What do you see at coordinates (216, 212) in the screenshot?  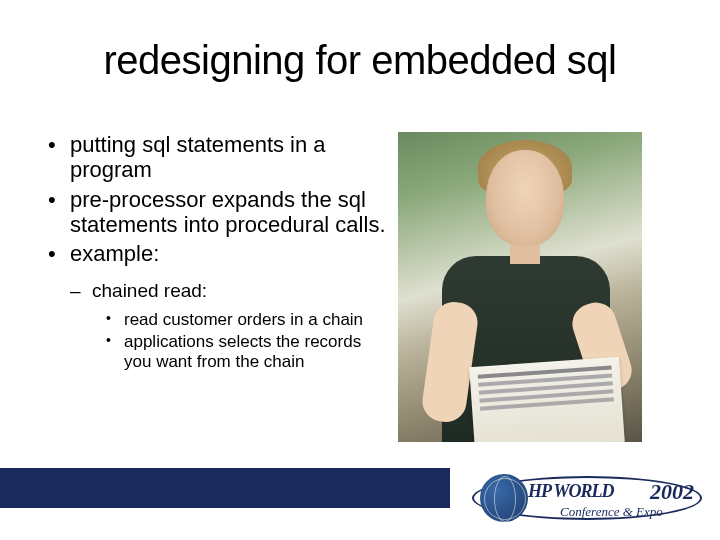 I see `bullet-item: pre-processor expands the sql statements…` at bounding box center [216, 212].